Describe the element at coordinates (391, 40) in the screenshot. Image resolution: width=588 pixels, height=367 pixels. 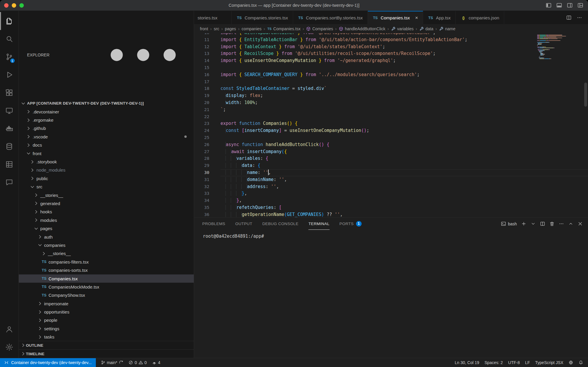
I see `code-line: 11import { EntityTableActionBar } from '…` at that location.